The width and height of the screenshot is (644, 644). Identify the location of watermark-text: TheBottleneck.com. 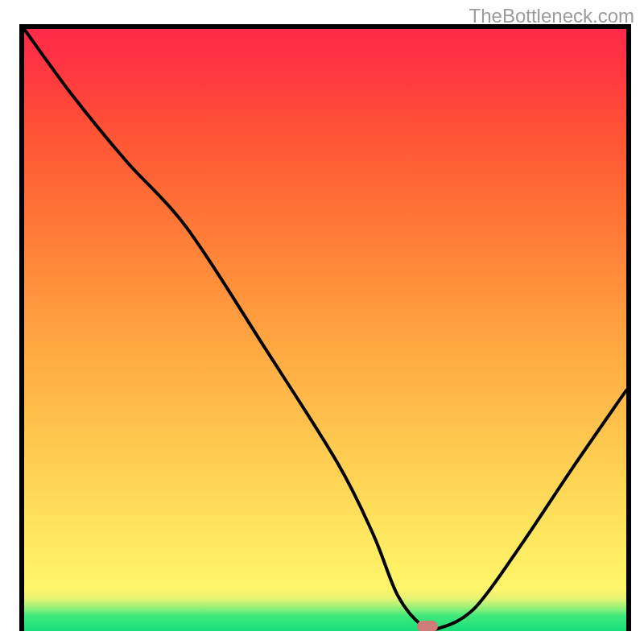
(552, 16).